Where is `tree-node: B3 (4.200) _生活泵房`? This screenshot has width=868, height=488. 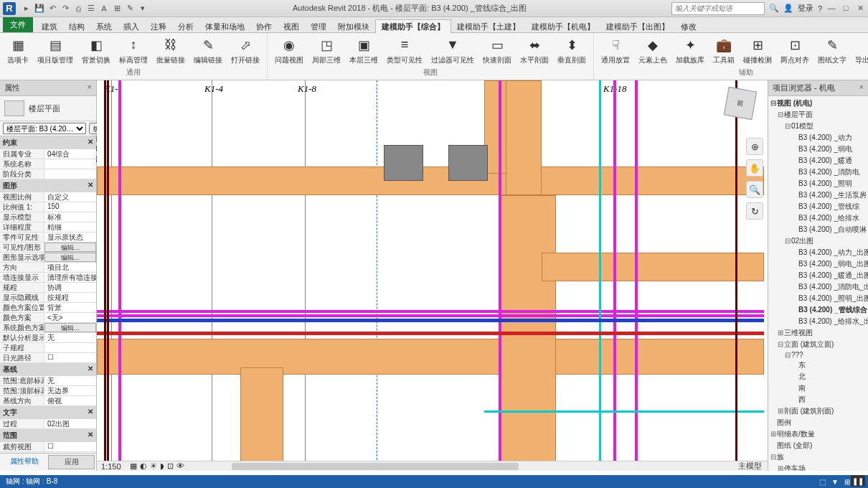 tree-node: B3 (4.200) _生活泵房 is located at coordinates (818, 195).